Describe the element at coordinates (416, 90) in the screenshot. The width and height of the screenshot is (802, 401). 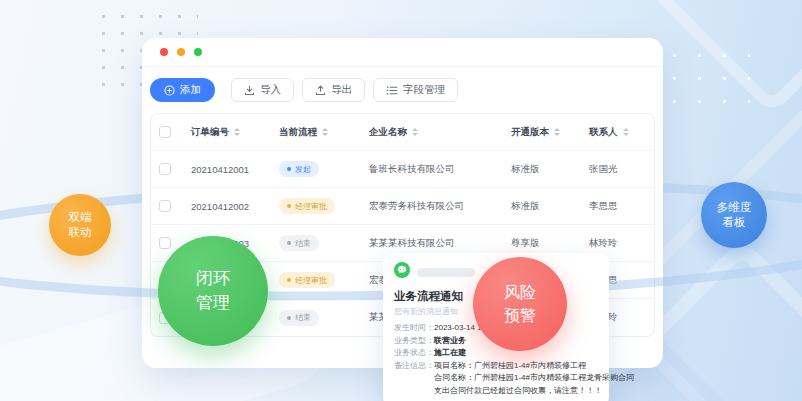
I see `field-management-button: 字段管理` at that location.